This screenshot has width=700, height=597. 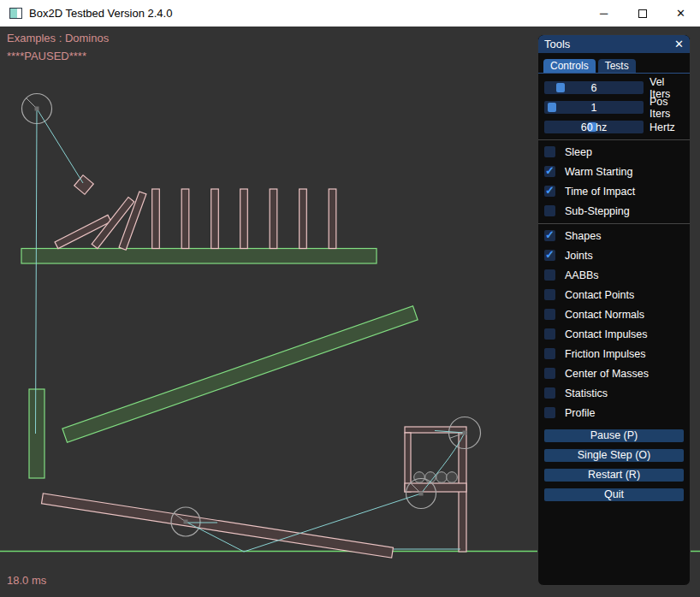 What do you see at coordinates (681, 14) in the screenshot?
I see `close-button: ✕` at bounding box center [681, 14].